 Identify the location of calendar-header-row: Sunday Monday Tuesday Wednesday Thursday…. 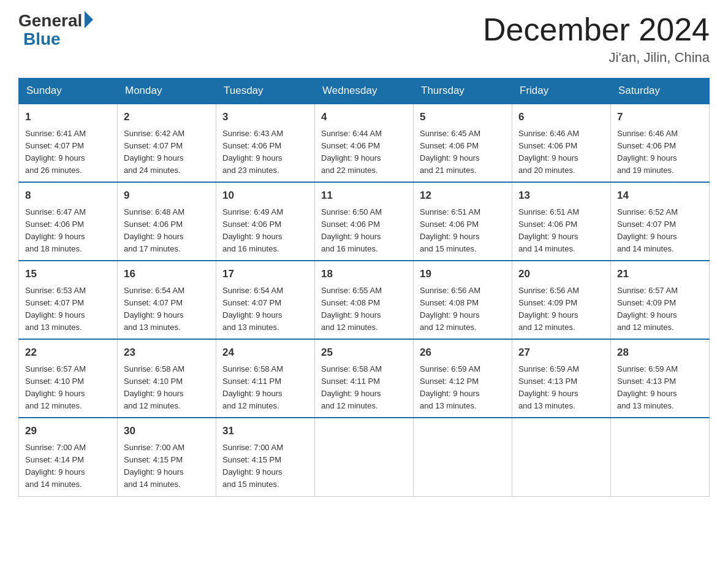
(364, 91).